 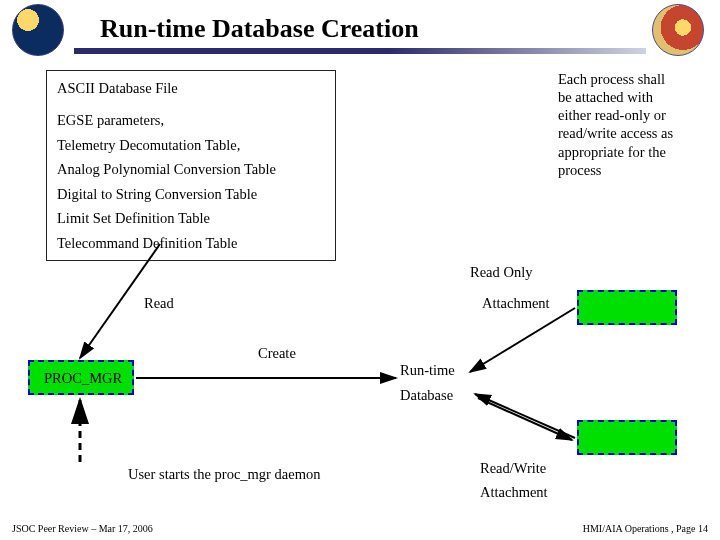 I want to click on ascii-item: Telecommand Definition Table, so click(x=191, y=243).